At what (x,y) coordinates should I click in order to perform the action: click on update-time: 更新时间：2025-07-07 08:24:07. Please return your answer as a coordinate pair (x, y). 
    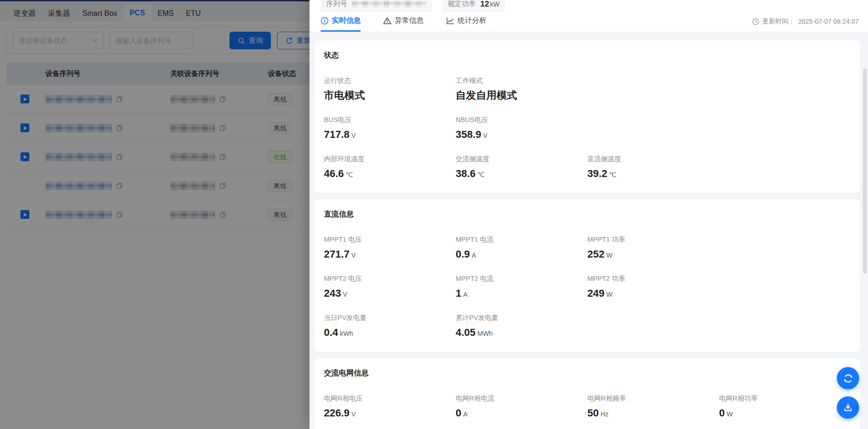
    Looking at the image, I should click on (805, 21).